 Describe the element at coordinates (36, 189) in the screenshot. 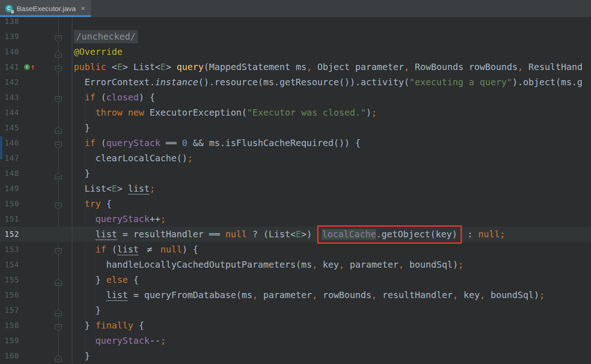

I see `gutter: 149` at that location.